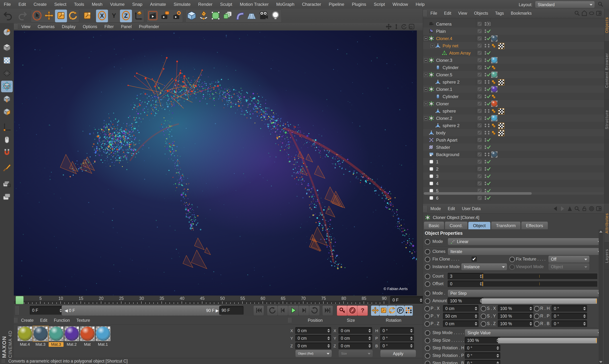 The width and height of the screenshot is (609, 364). What do you see at coordinates (514, 155) in the screenshot?
I see `tree-row-background: Background` at bounding box center [514, 155].